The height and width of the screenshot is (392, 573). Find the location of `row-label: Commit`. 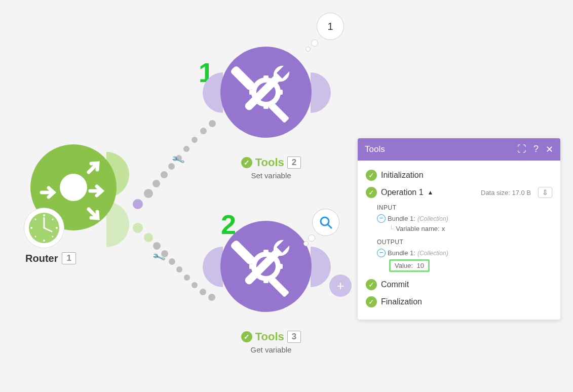

row-label: Commit is located at coordinates (395, 285).